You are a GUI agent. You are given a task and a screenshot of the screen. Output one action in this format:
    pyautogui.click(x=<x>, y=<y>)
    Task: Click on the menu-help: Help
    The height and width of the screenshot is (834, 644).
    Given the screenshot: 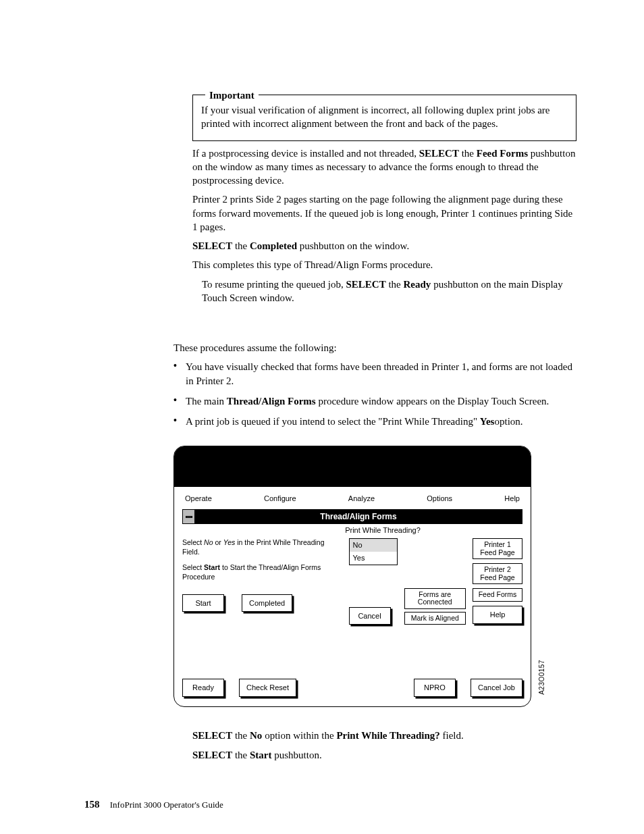 What is the action you would take?
    pyautogui.click(x=512, y=498)
    